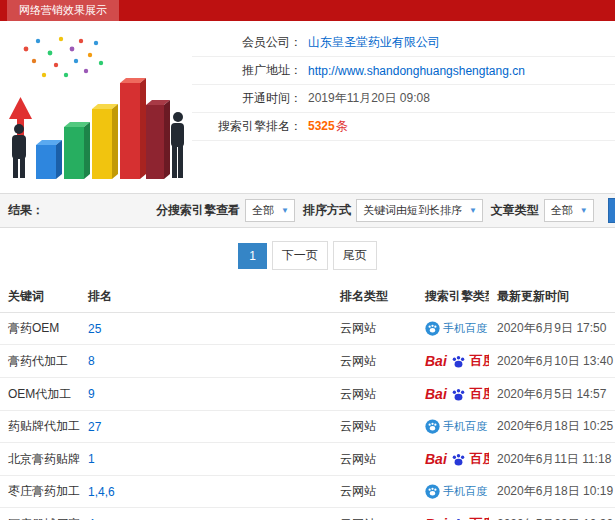 The width and height of the screenshot is (615, 520). What do you see at coordinates (562, 210) in the screenshot?
I see `article-type-value: 全部` at bounding box center [562, 210].